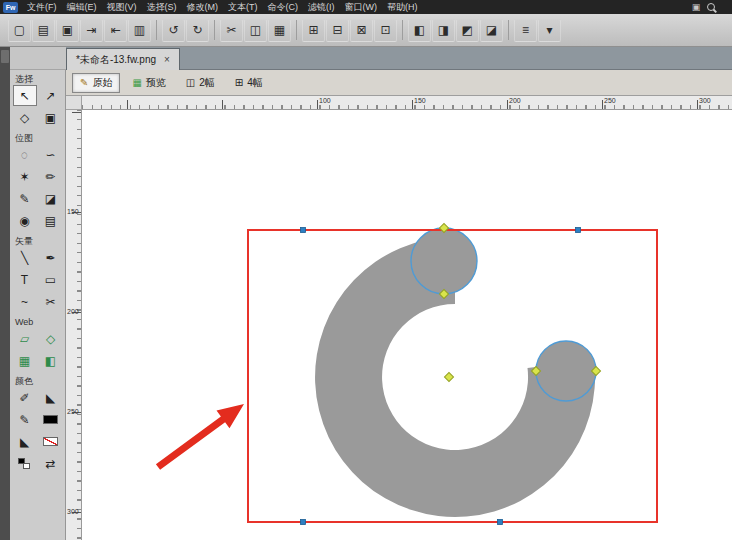 The image size is (732, 540). Describe the element at coordinates (25, 96) in the screenshot. I see `pointer-tool: ↖` at that location.